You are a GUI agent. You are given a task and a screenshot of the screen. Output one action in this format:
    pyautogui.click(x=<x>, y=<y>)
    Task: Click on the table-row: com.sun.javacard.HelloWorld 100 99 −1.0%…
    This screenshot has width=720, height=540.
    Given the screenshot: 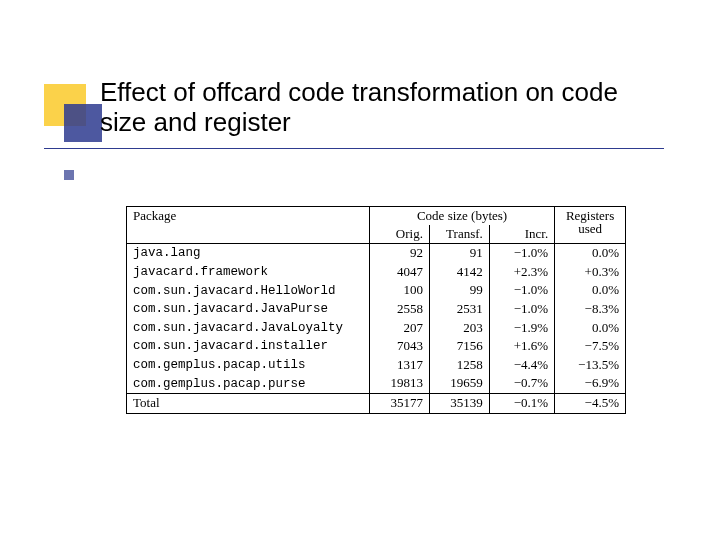 What is the action you would take?
    pyautogui.click(x=376, y=290)
    